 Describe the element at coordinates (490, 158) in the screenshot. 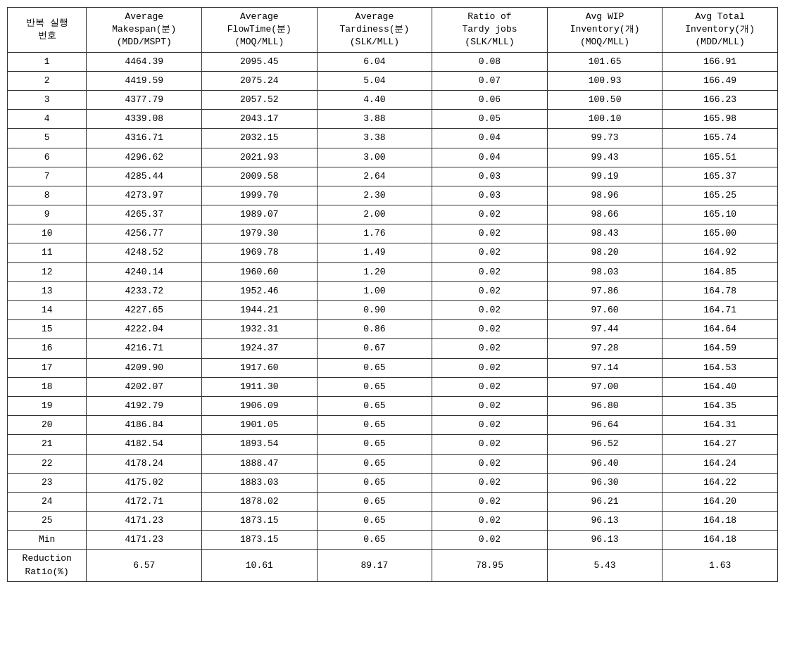

I see `cell-ratio: 0.04` at that location.